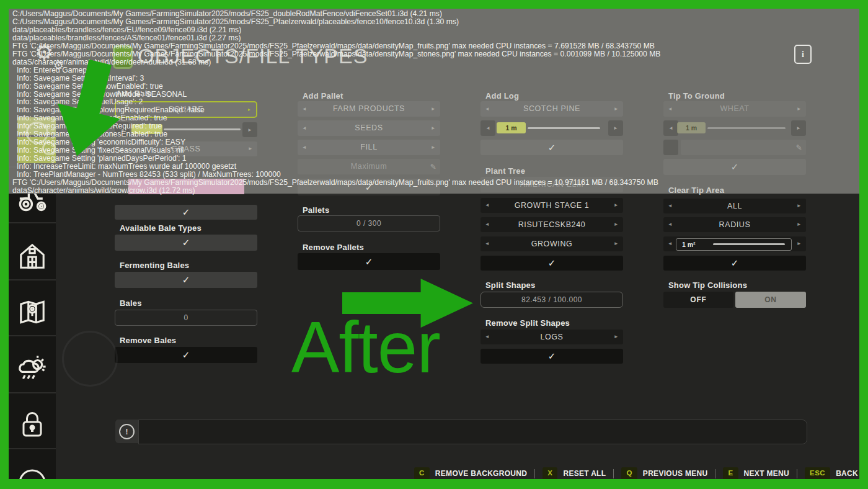  Describe the element at coordinates (574, 473) in the screenshot. I see `hotkey-x: XRESET ALL` at that location.